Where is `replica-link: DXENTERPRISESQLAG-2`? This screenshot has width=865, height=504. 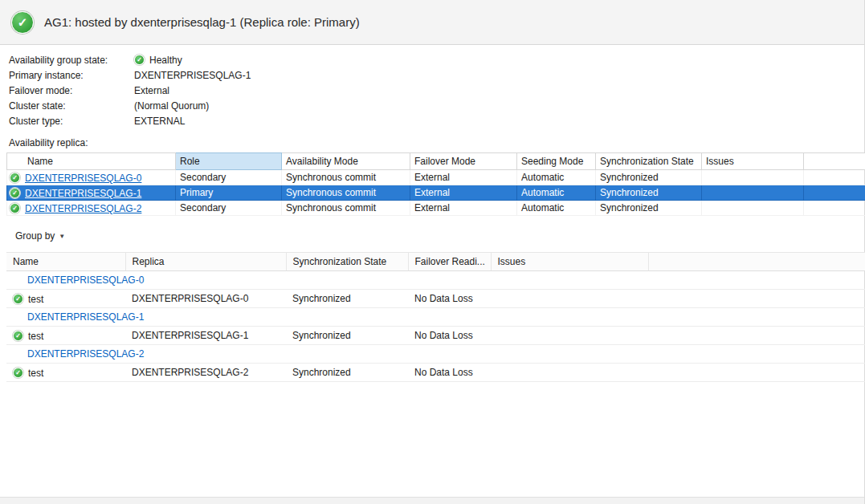 replica-link: DXENTERPRISESQLAG-2 is located at coordinates (84, 209).